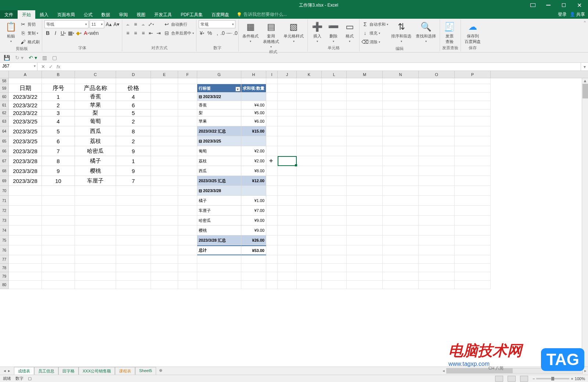 This screenshot has width=588, height=382. I want to click on cell: 日期, so click(25, 88).